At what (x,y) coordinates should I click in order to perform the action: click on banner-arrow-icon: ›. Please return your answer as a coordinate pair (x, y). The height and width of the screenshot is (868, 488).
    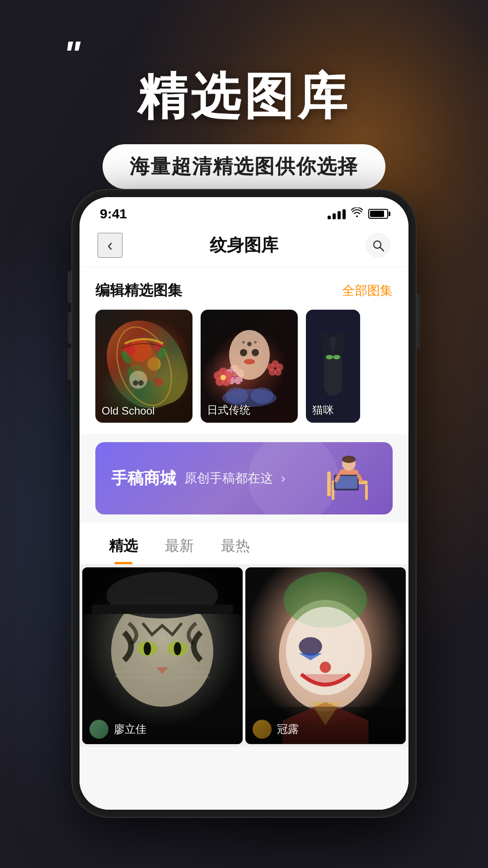
    Looking at the image, I should click on (283, 478).